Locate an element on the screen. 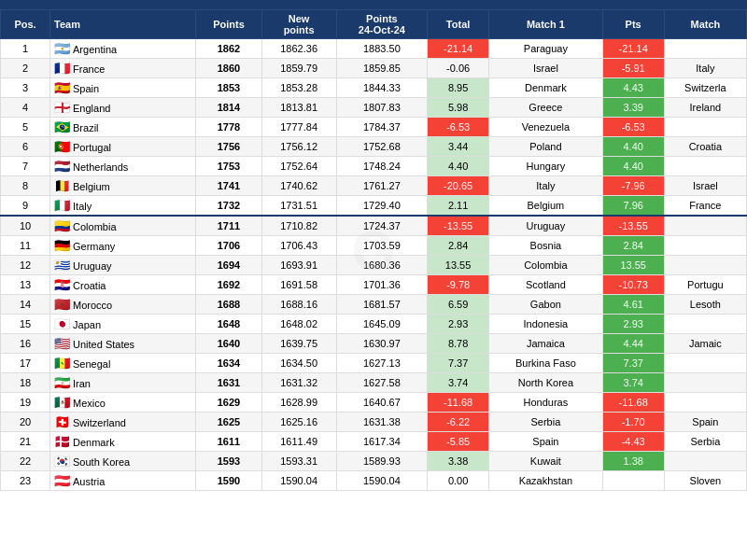 Image resolution: width=747 pixels, height=560 pixels. cell-pts1: -6.53 is located at coordinates (633, 127).